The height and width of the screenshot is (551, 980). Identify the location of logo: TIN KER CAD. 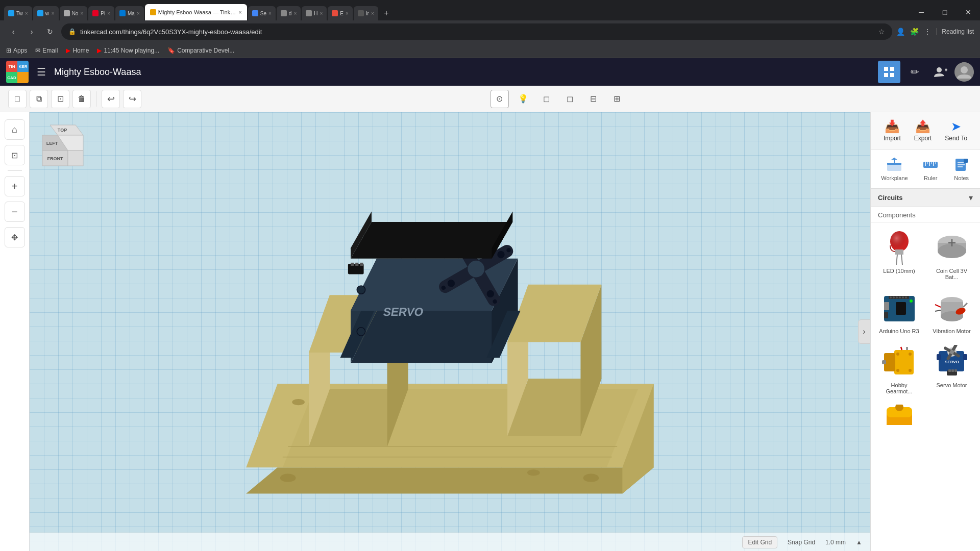
(17, 72).